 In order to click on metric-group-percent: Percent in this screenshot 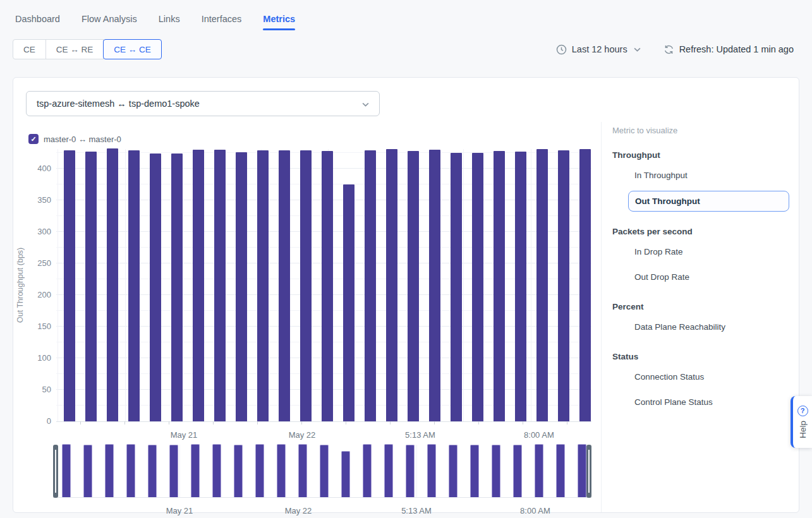, I will do `click(701, 307)`.